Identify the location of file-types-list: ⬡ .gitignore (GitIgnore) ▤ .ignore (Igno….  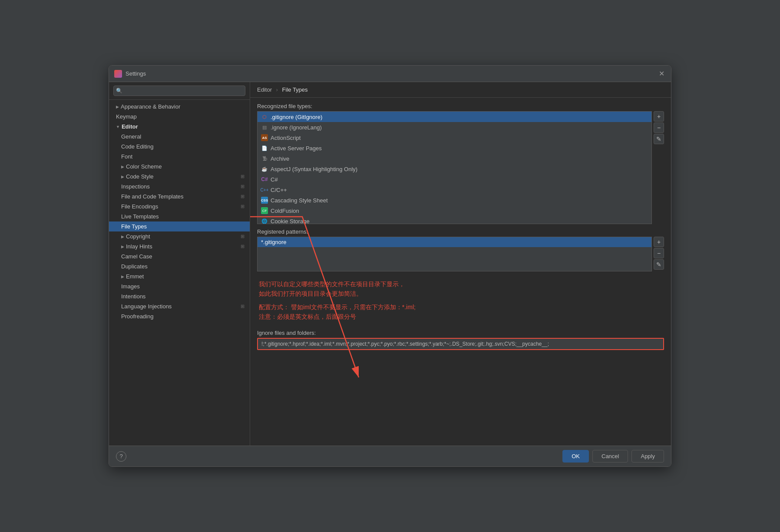
(454, 168).